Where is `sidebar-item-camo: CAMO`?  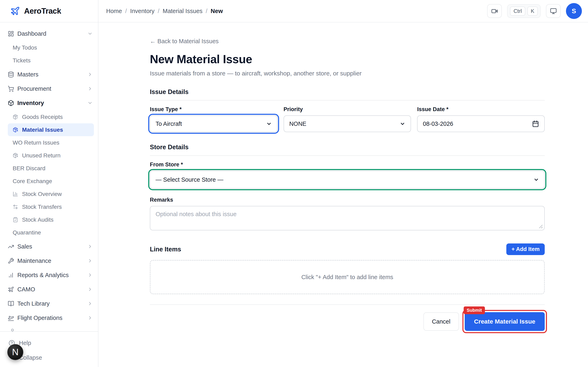 sidebar-item-camo: CAMO is located at coordinates (51, 289).